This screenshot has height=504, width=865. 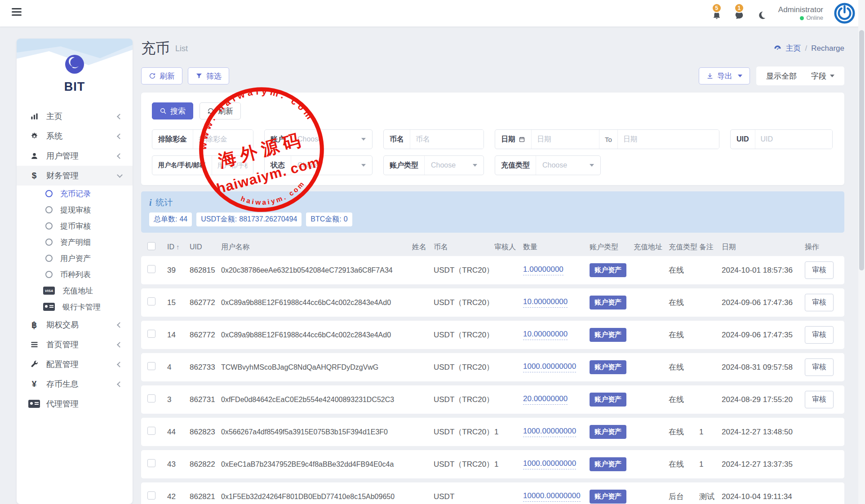 I want to click on cell-uid: 862815, so click(x=205, y=270).